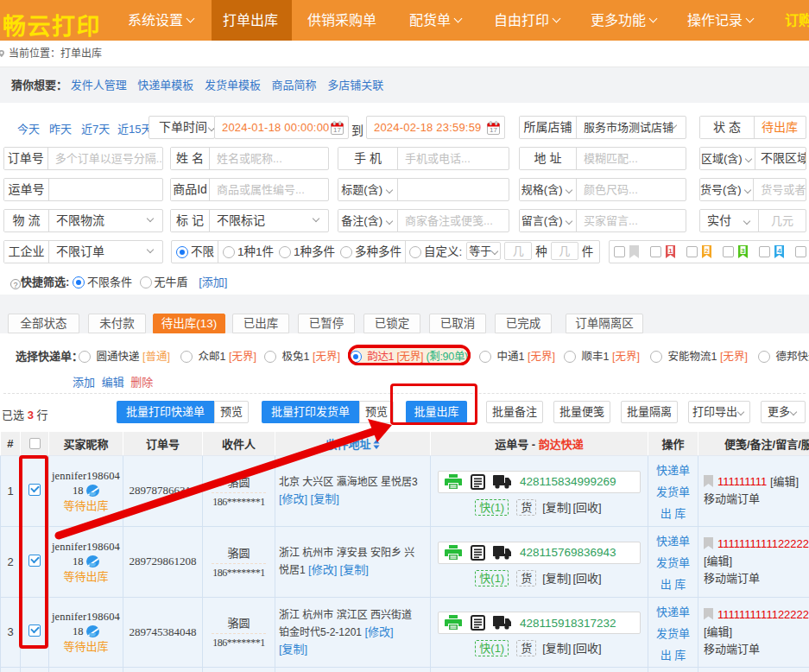 This screenshot has height=672, width=809. I want to click on svg-text: 3, so click(743, 250).